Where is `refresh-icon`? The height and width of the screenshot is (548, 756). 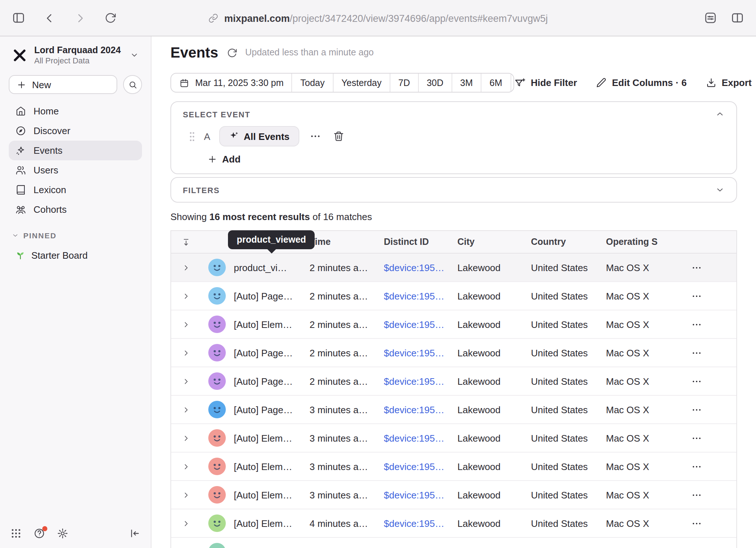 refresh-icon is located at coordinates (232, 52).